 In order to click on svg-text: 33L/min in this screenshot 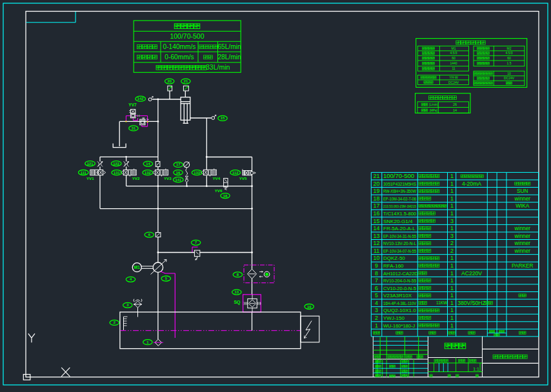, I will do `click(218, 67)`.